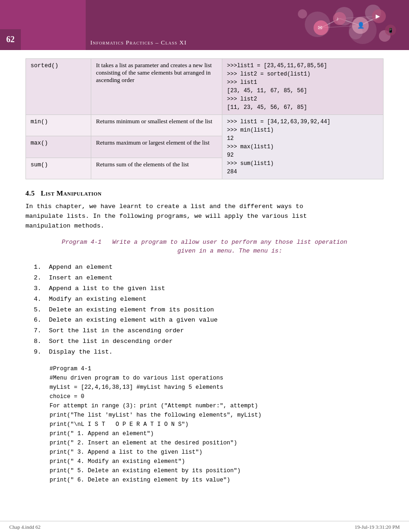 The image size is (409, 532). I want to click on list-item: 8. Sort the list in descending order, so click(208, 342).